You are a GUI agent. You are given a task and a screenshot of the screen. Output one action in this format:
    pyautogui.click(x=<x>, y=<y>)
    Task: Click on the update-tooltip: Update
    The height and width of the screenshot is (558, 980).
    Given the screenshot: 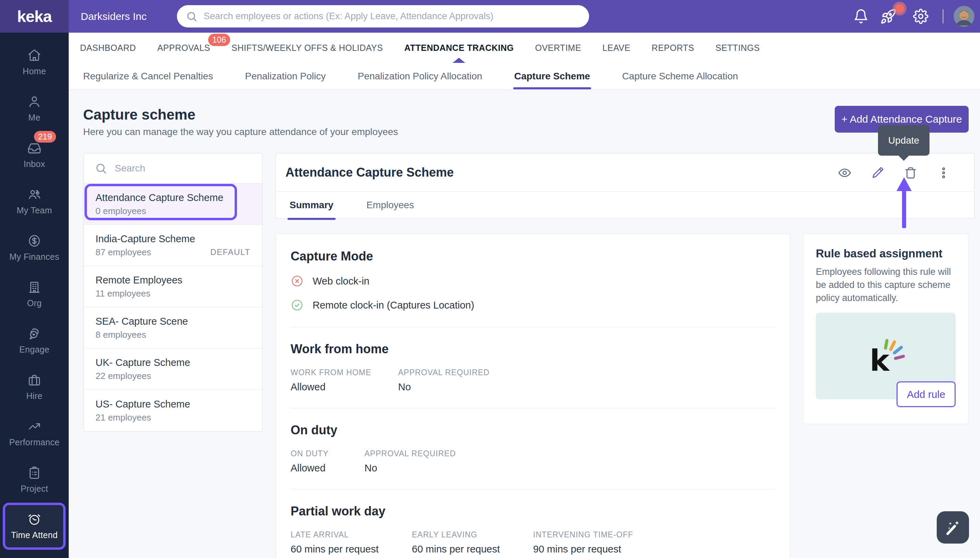 What is the action you would take?
    pyautogui.click(x=904, y=140)
    